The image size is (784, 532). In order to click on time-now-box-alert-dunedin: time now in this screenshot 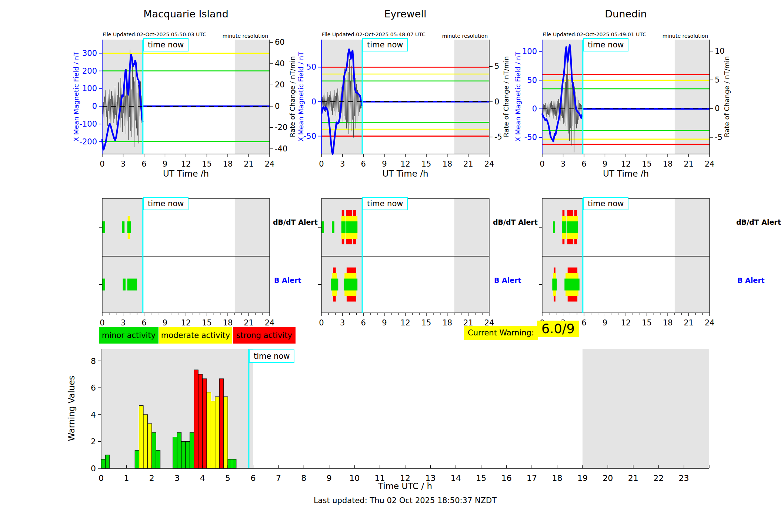, I will do `click(606, 204)`.